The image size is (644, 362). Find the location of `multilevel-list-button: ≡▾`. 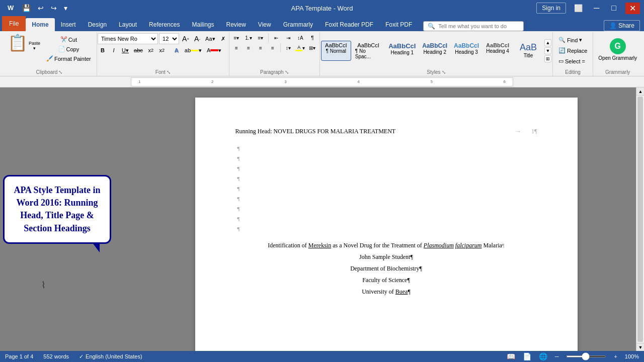

multilevel-list-button: ≡▾ is located at coordinates (261, 38).